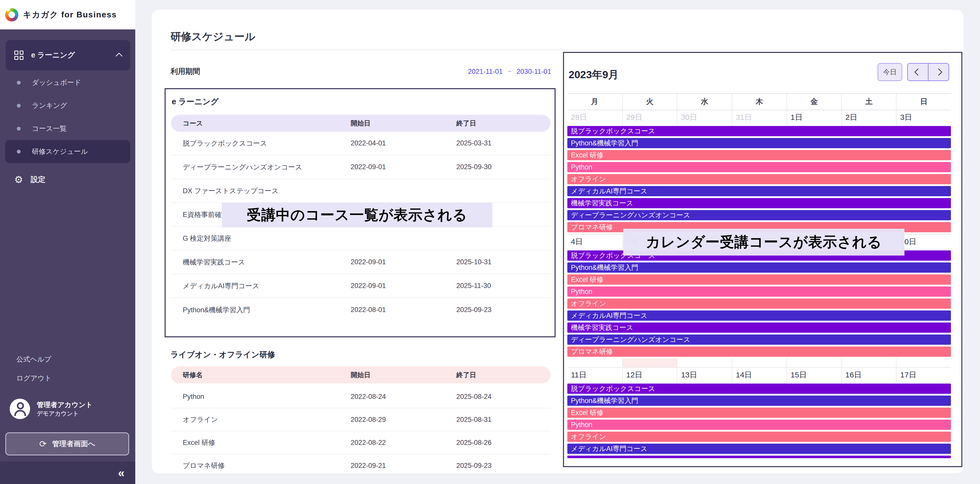 The width and height of the screenshot is (980, 484). I want to click on table-row: G 検定対策講座, so click(361, 238).